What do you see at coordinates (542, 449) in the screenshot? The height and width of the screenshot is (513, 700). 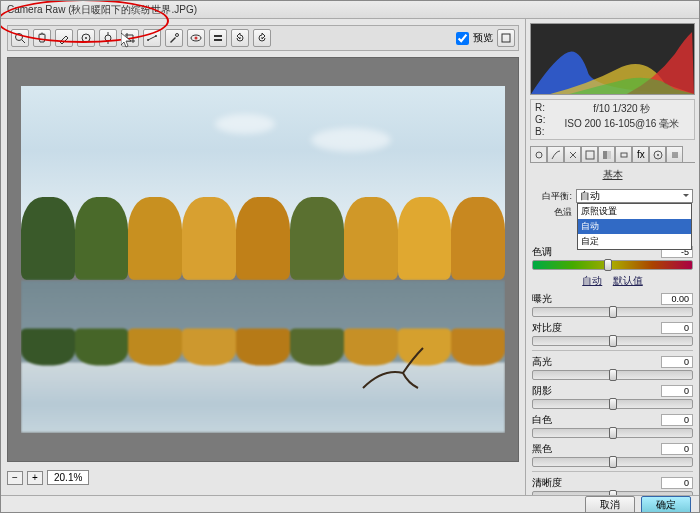 I see `blacks-label: 黑色` at bounding box center [542, 449].